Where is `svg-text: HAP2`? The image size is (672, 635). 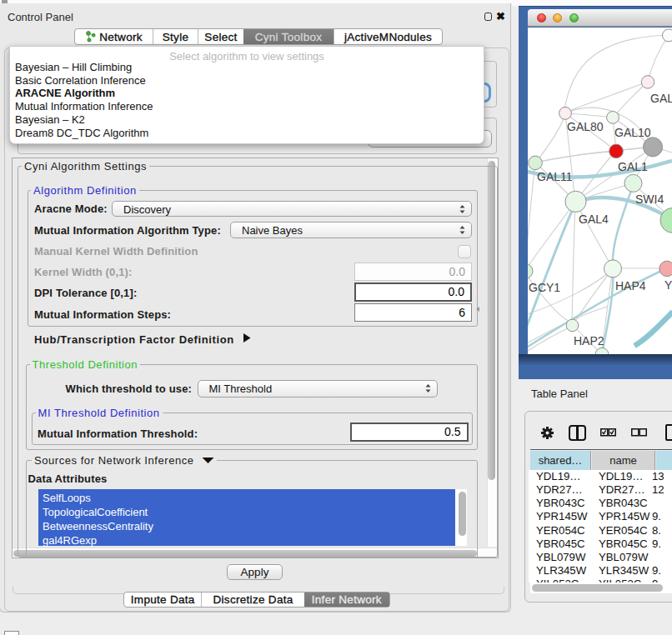
svg-text: HAP2 is located at coordinates (589, 341).